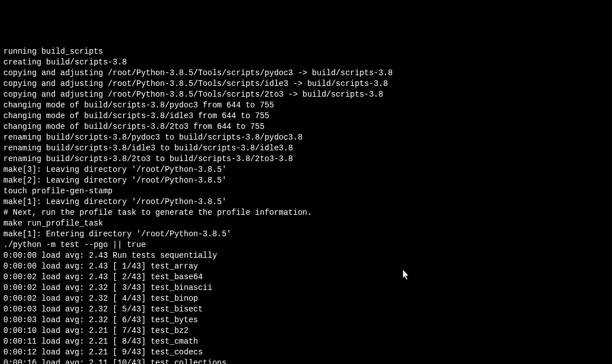  I want to click on terminal-line: 0:00:00 load avg: 2.43 Run tests sequent…, so click(306, 255).